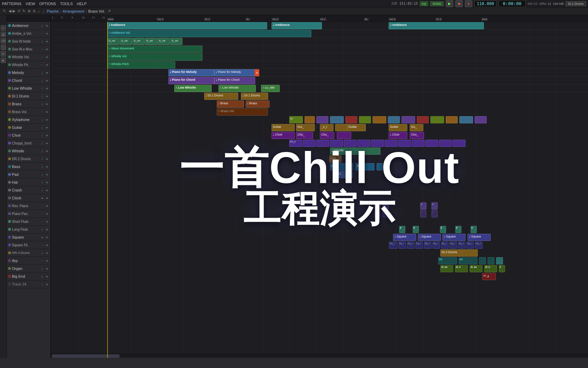 The width and height of the screenshot is (588, 368). Describe the element at coordinates (97, 11) in the screenshot. I see `brass-vol-link: Brass Vol.` at that location.